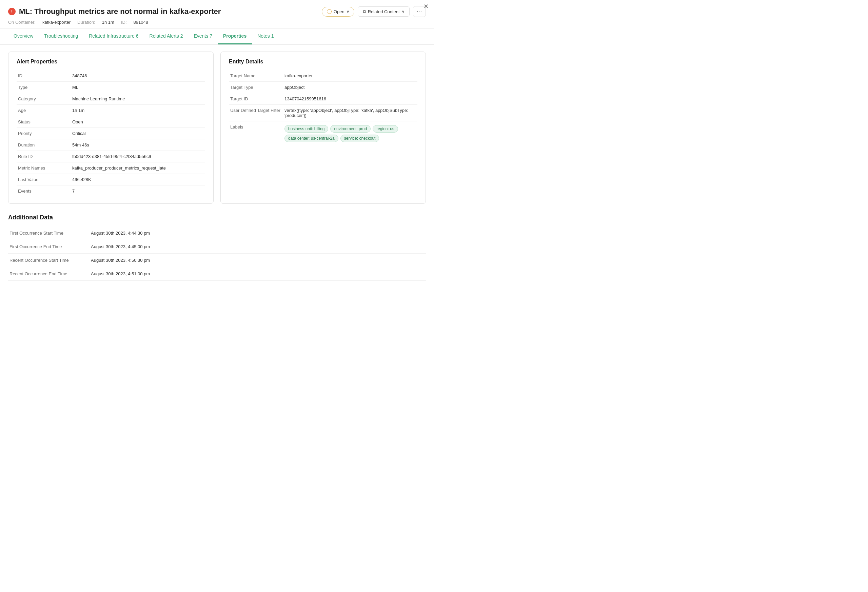  Describe the element at coordinates (217, 11) in the screenshot. I see `title-row: ! ML: Throughput metrics are not normal …` at that location.